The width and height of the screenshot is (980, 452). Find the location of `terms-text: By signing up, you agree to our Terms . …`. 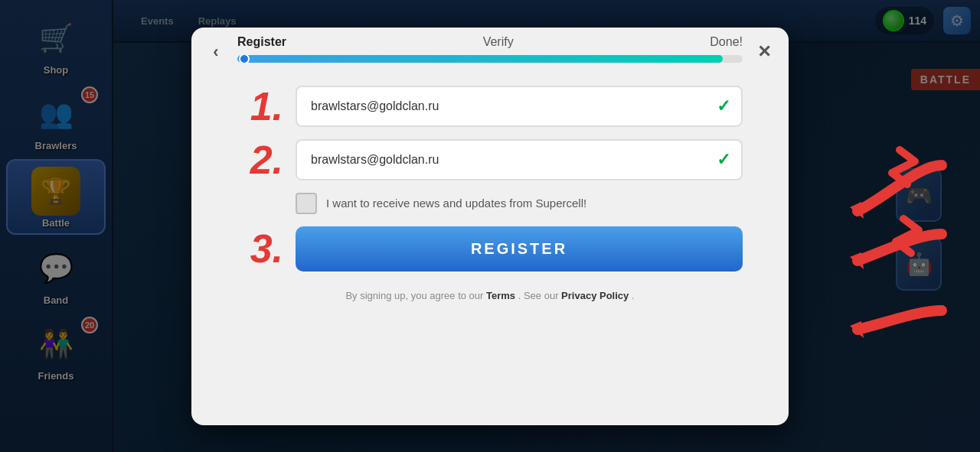

terms-text: By signing up, you agree to our Terms . … is located at coordinates (490, 295).